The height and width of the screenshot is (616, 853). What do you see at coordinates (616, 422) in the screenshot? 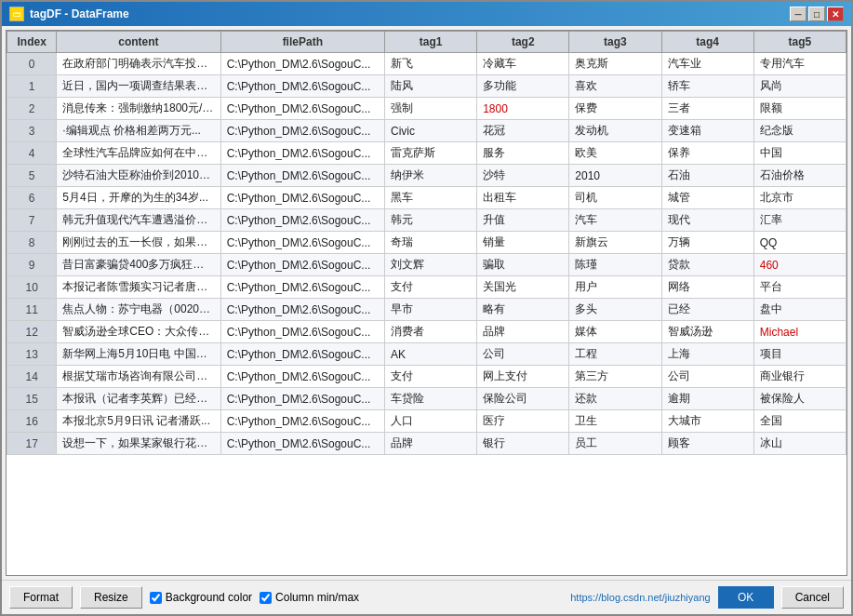
I see `cell-tag3: 卫生` at bounding box center [616, 422].